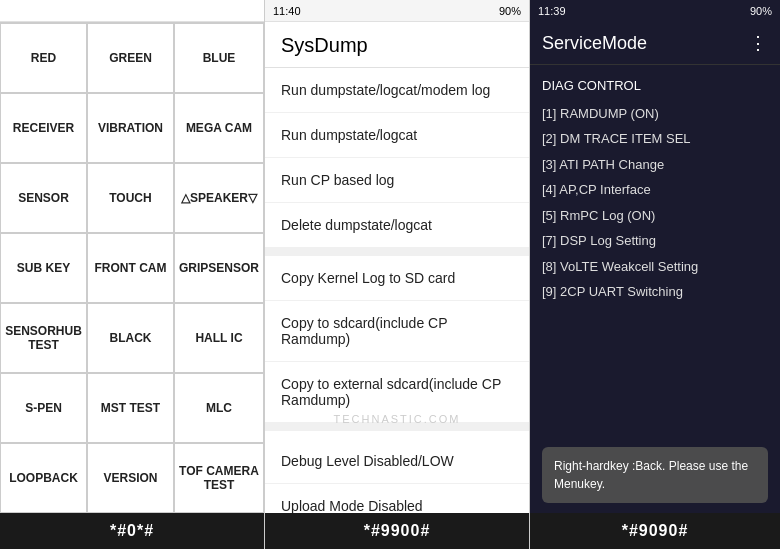 The image size is (780, 549). Describe the element at coordinates (552, 11) in the screenshot. I see `right-time: 11:39` at that location.